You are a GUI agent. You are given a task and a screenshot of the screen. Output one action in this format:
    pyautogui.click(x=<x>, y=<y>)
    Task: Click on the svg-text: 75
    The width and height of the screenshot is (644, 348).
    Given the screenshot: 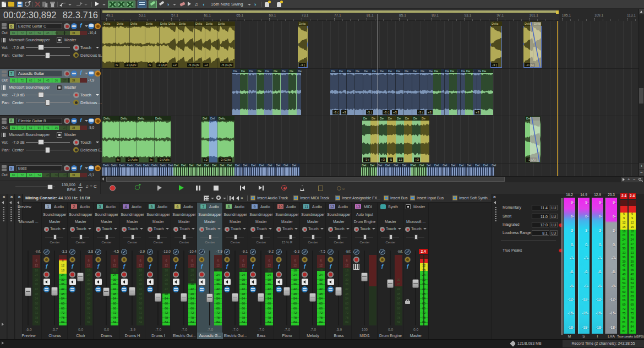 What is the action you would take?
    pyautogui.click(x=624, y=313)
    